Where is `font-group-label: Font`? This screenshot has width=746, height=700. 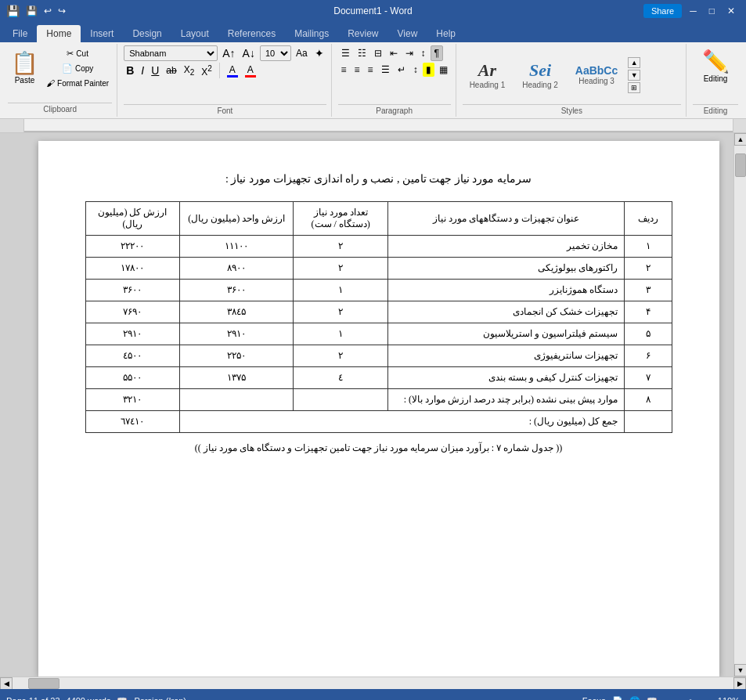 font-group-label: Font is located at coordinates (225, 110).